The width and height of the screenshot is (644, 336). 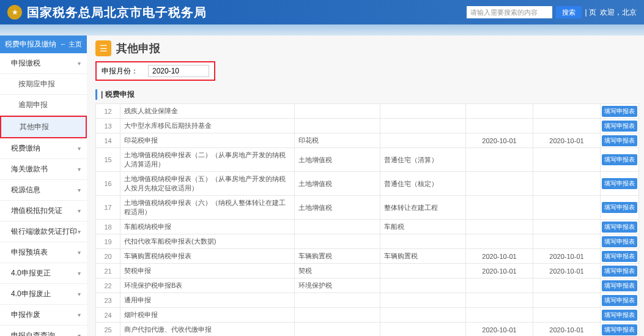 I want to click on sidebar-title: 税费申报及缴纳, so click(x=31, y=44).